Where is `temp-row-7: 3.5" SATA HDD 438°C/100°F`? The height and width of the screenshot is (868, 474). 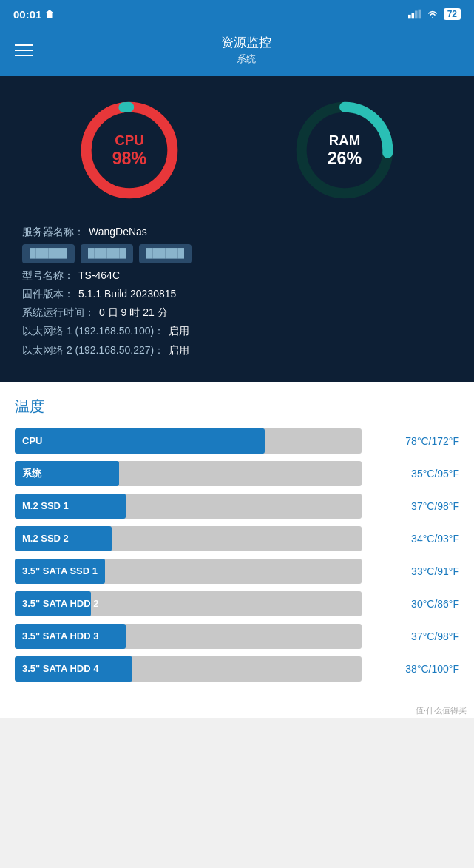
temp-row-7: 3.5" SATA HDD 438°C/100°F is located at coordinates (237, 669).